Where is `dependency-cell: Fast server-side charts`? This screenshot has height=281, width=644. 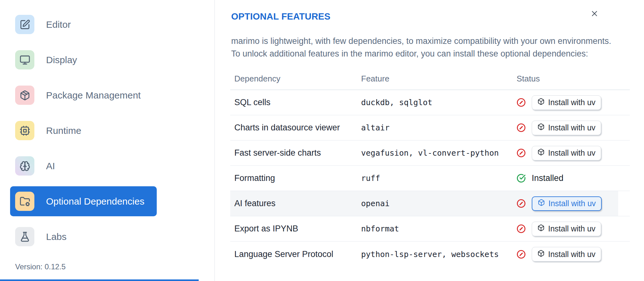 dependency-cell: Fast server-side charts is located at coordinates (296, 153).